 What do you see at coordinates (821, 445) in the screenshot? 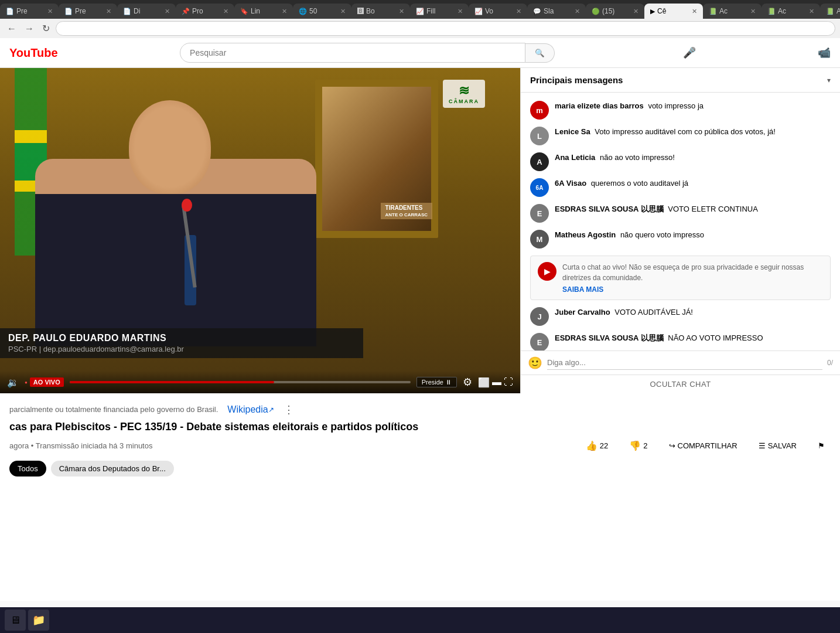
I see `flag-icon: ⚑` at bounding box center [821, 445].